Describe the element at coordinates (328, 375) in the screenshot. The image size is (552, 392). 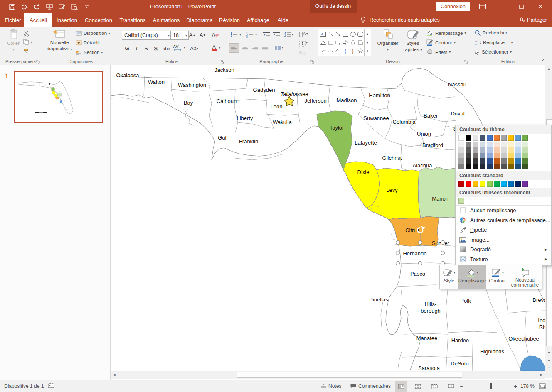
I see `horizontal-scrollbar: ◀ ▶` at that location.